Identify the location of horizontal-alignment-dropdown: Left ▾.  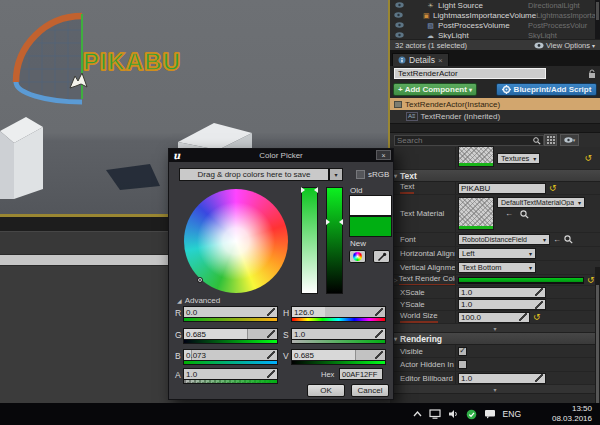
(497, 254).